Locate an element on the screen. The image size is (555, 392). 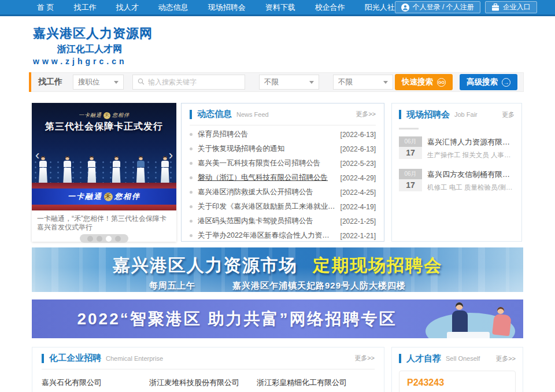
news-item: 磐动（浙江）电气科技有限公司招聘公告 [2022-4-29] is located at coordinates (283, 178).